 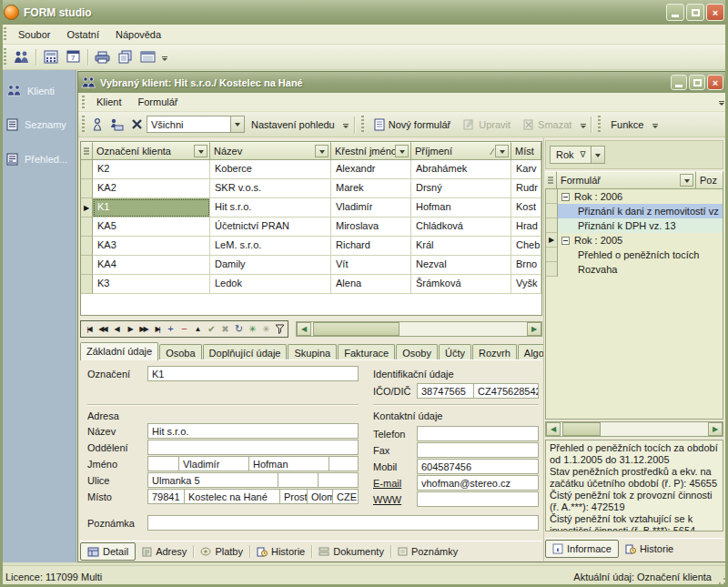 I want to click on column-header-prijmeni: Příjmení ∕, so click(x=461, y=151).